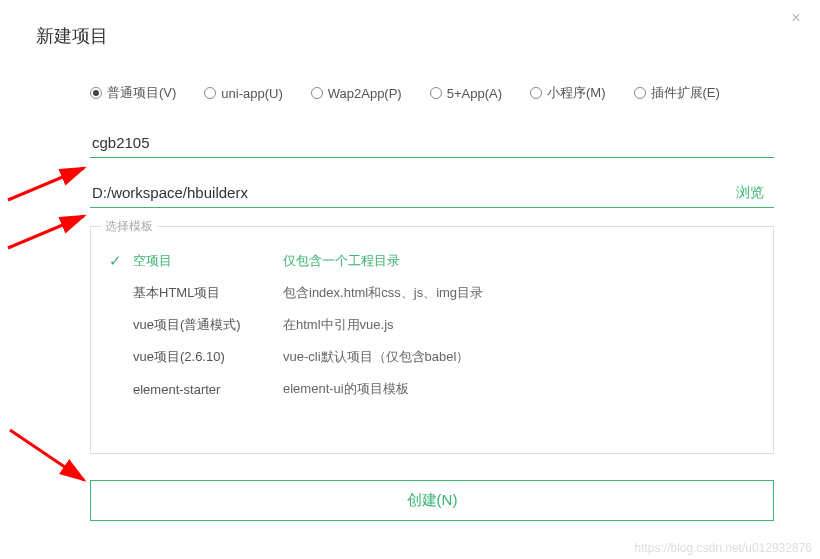  Describe the element at coordinates (252, 94) in the screenshot. I see `radio-label: uni-app(U)` at that location.